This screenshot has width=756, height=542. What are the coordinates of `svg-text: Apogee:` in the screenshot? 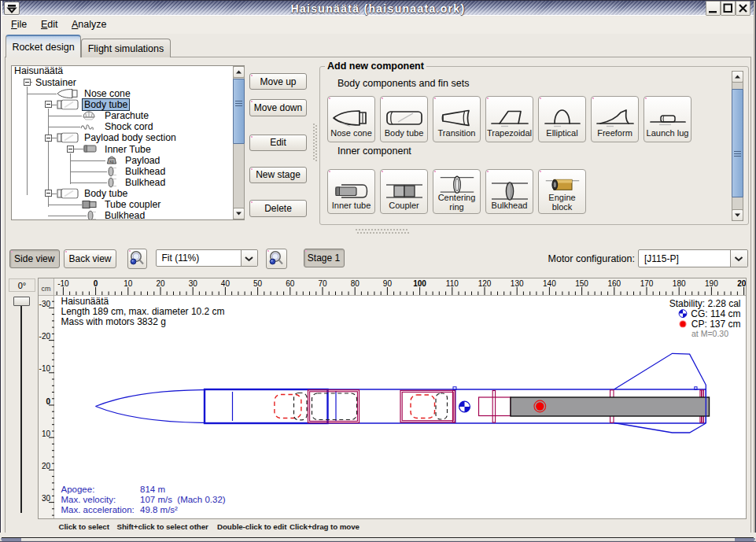 It's located at (79, 489).